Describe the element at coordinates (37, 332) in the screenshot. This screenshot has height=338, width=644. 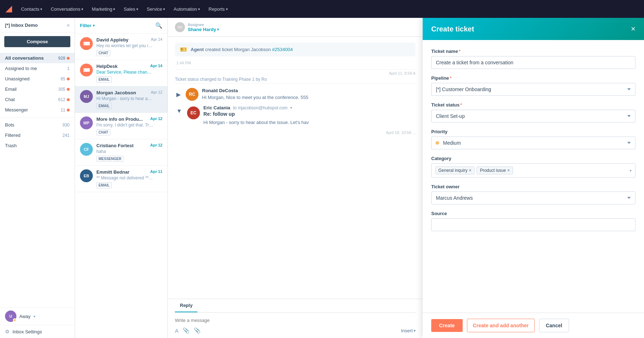
I see `inbox-settings-row: ⚙ Inbox Settings` at that location.